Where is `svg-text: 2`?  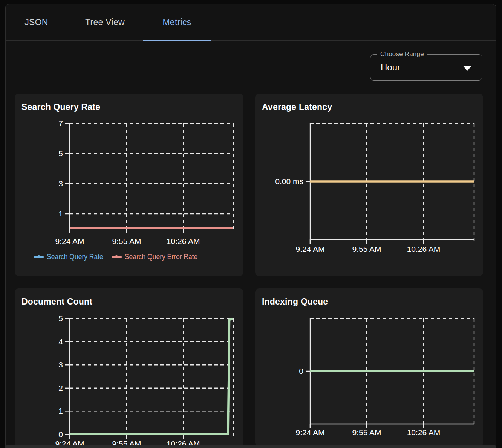 svg-text: 2 is located at coordinates (61, 388).